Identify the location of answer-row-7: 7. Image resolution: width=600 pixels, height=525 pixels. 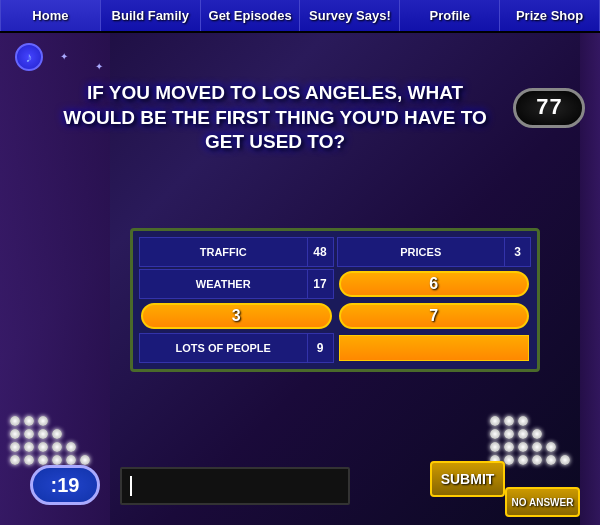
(434, 316).